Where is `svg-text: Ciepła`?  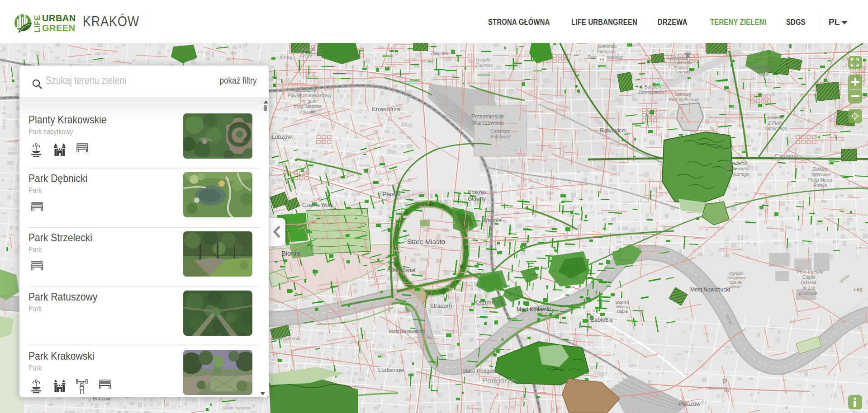 svg-text: Ciepła is located at coordinates (809, 277).